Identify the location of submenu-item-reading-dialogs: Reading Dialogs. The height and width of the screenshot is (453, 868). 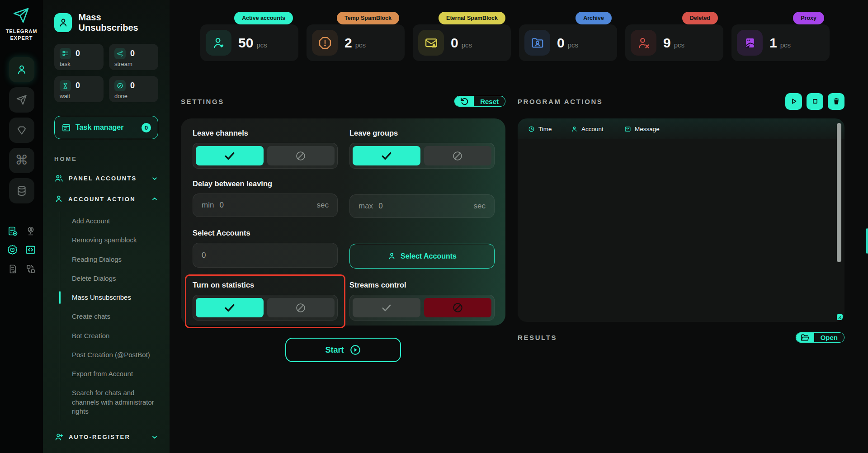
(109, 260).